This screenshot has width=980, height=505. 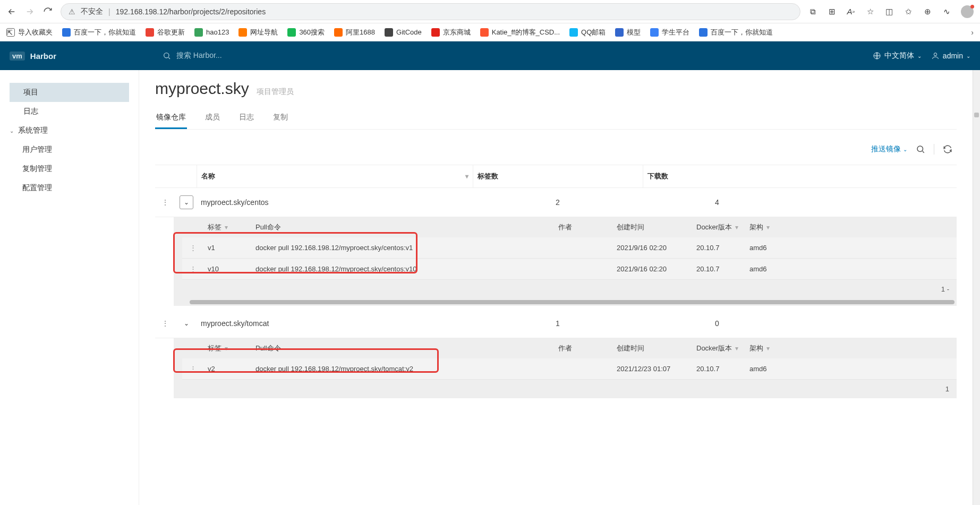 I want to click on profile-avatar, so click(x=967, y=12).